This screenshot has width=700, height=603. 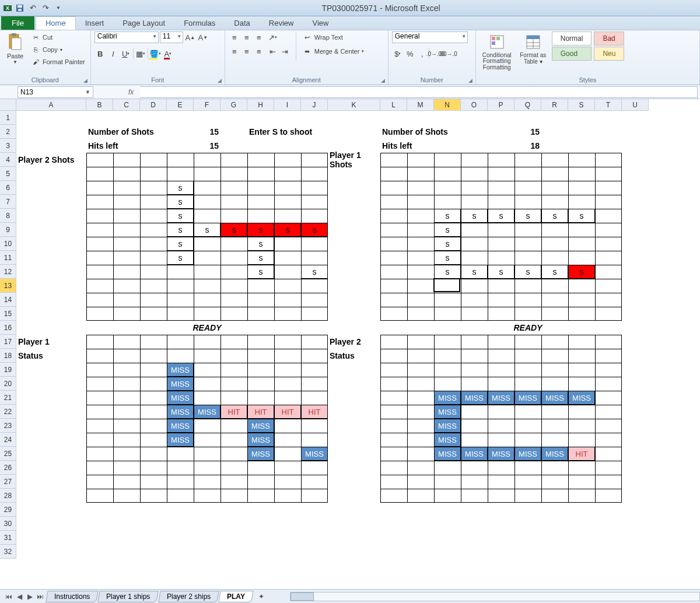 I want to click on style-bad: Bad, so click(x=609, y=38).